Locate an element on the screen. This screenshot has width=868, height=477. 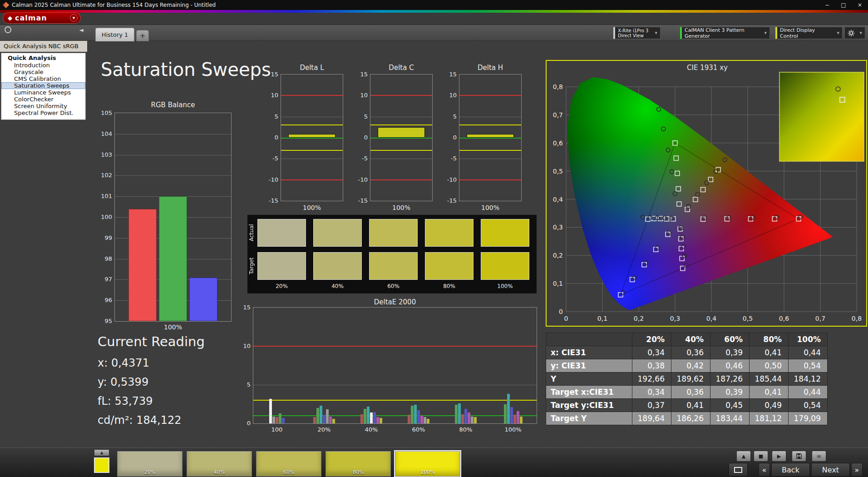
settings-button: ▼ is located at coordinates (855, 33).